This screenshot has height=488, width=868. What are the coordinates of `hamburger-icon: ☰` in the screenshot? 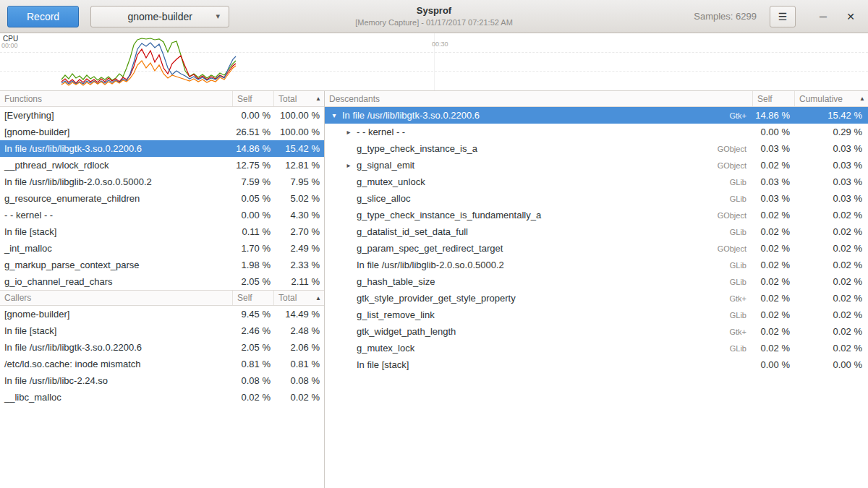 It's located at (783, 17).